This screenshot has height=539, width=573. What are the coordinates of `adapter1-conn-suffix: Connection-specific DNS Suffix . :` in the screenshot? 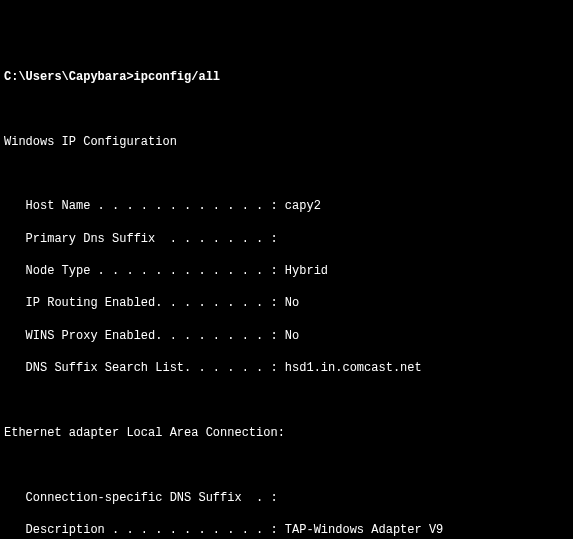 It's located at (286, 498).